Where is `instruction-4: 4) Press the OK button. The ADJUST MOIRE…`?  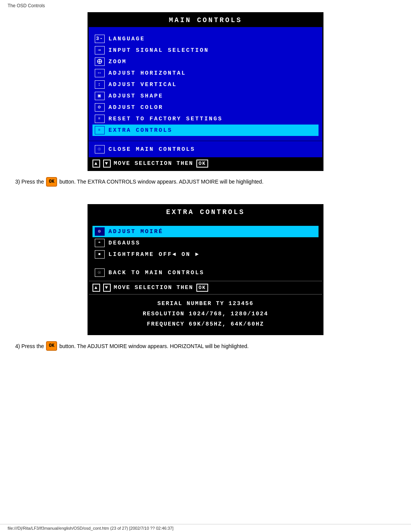
instruction-4: 4) Press the OK button. The ADJUST MOIRE… is located at coordinates (206, 346).